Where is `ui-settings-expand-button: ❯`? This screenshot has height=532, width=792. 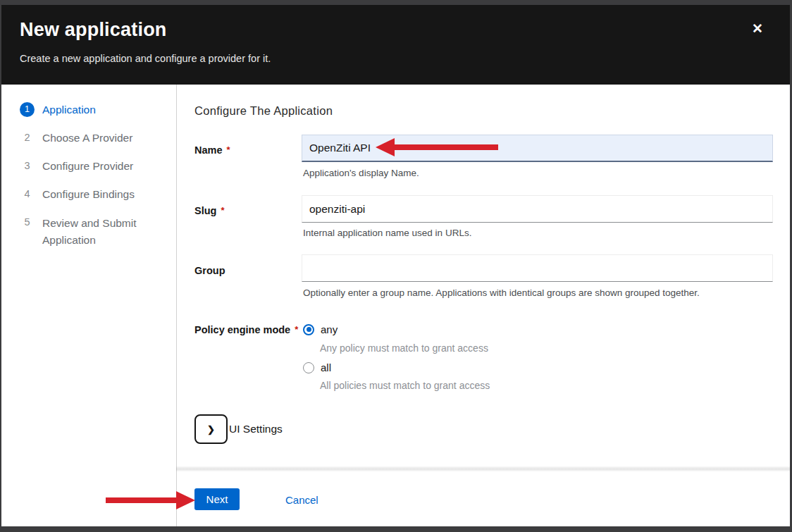 ui-settings-expand-button: ❯ is located at coordinates (211, 429).